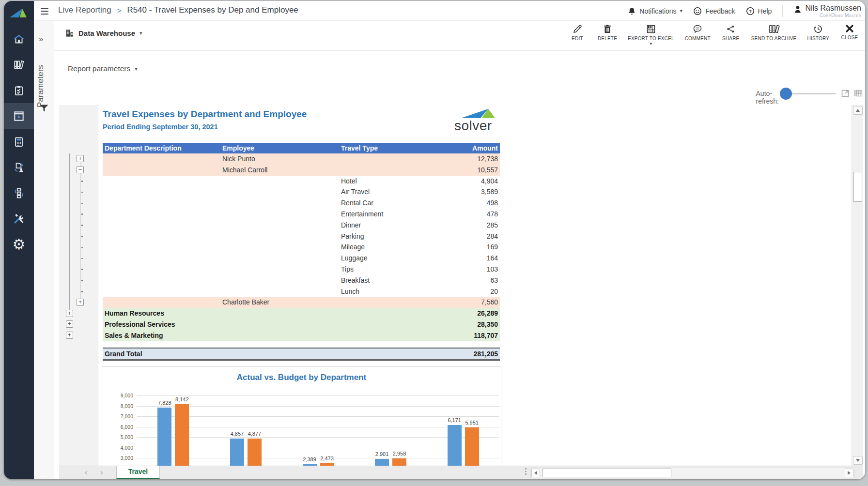 Image resolution: width=868 pixels, height=486 pixels. What do you see at coordinates (858, 110) in the screenshot?
I see `scroll-up-button` at bounding box center [858, 110].